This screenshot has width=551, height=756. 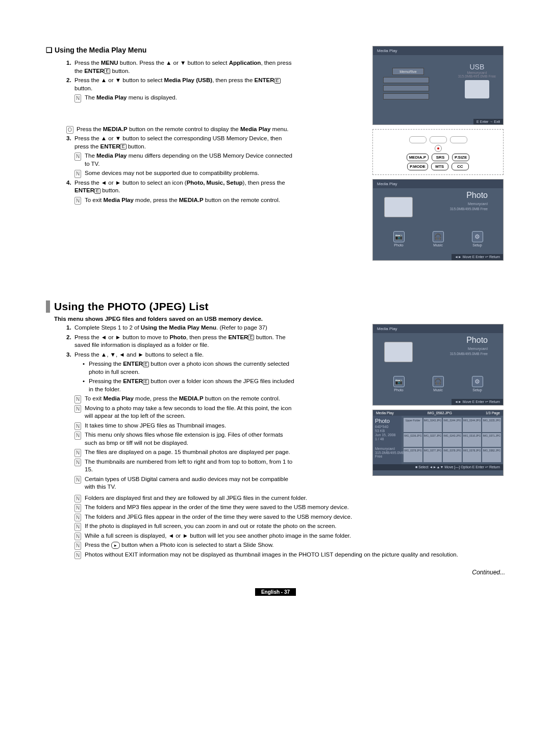 I want to click on usb-icon, so click(x=477, y=89).